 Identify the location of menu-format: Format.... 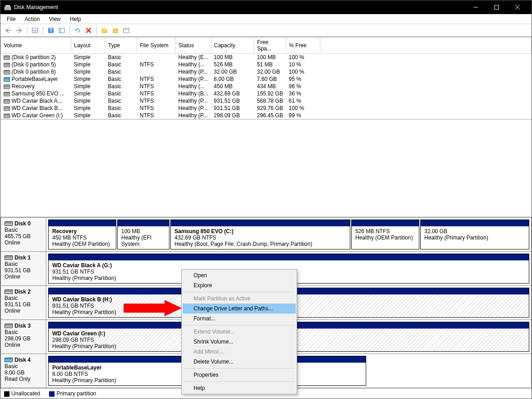
(239, 319).